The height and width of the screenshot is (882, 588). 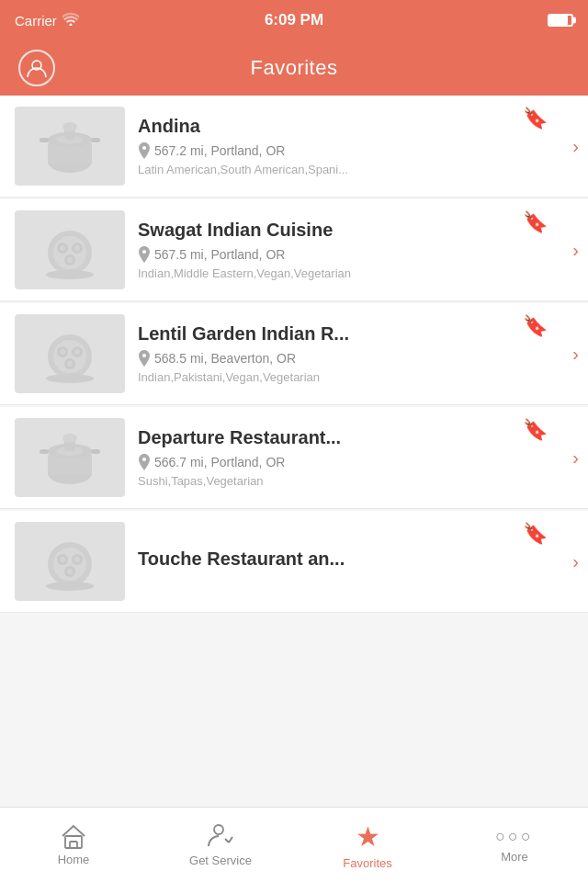 I want to click on nav-more: ○○○ More, so click(x=514, y=845).